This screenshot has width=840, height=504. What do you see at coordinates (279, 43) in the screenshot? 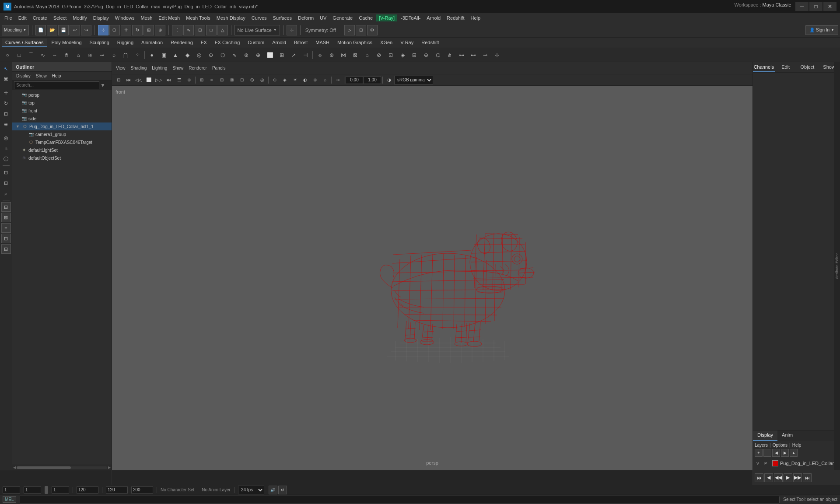
I see `tab-arnold: Arnold` at bounding box center [279, 43].